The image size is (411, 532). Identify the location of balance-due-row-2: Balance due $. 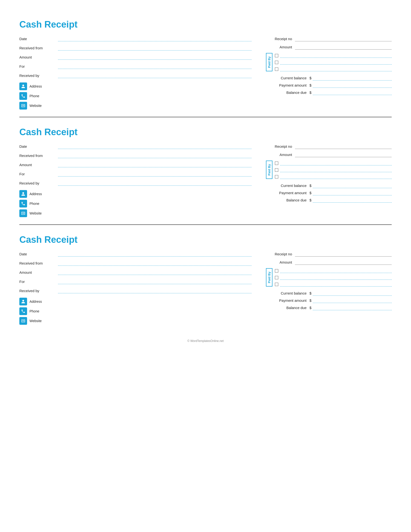
(329, 200).